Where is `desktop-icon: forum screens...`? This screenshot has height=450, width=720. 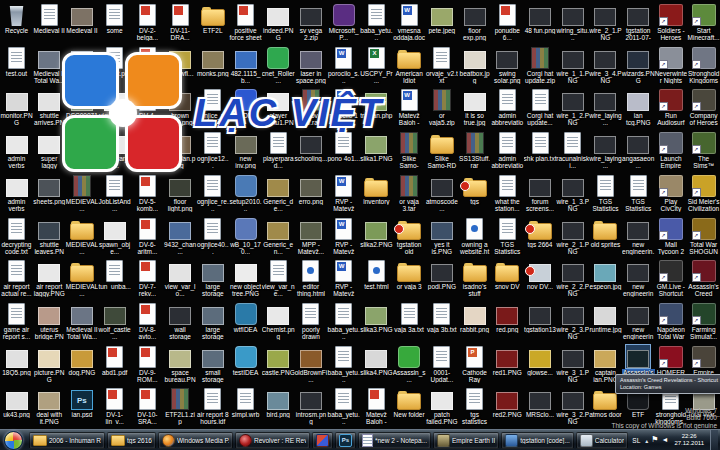
desktop-icon: forum screens... is located at coordinates (540, 195).